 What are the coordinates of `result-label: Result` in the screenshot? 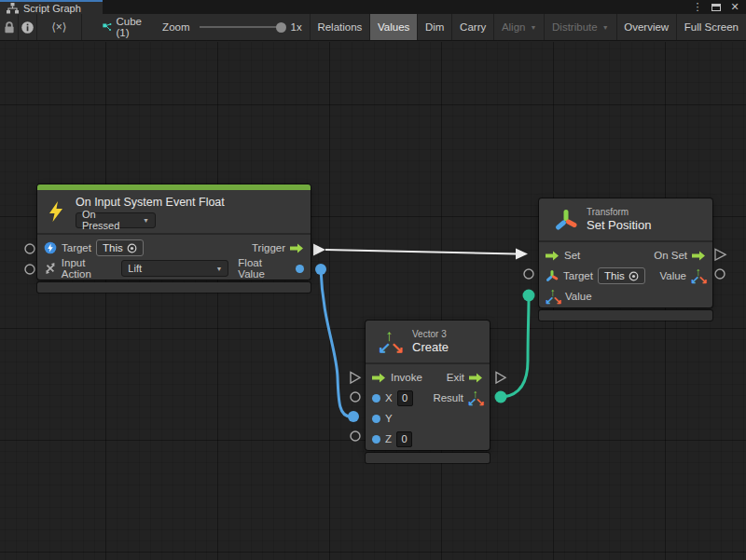 It's located at (448, 398).